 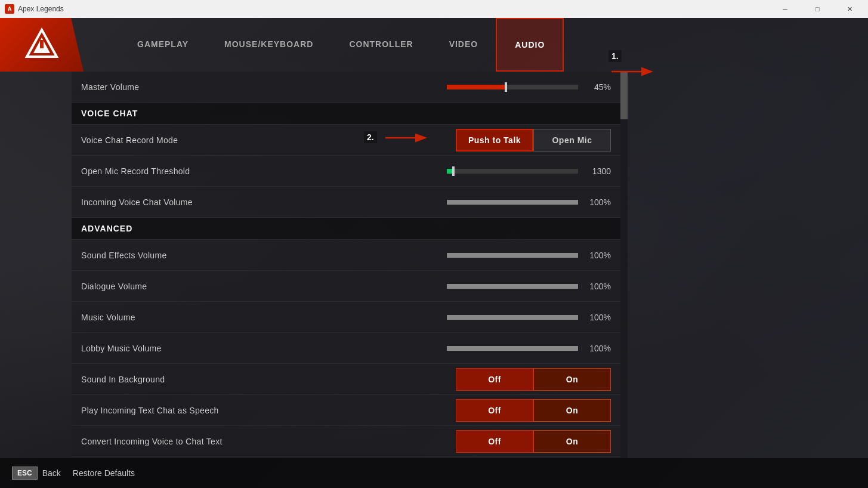 What do you see at coordinates (346, 317) in the screenshot?
I see `music-volume-row: Music Volume 100%` at bounding box center [346, 317].